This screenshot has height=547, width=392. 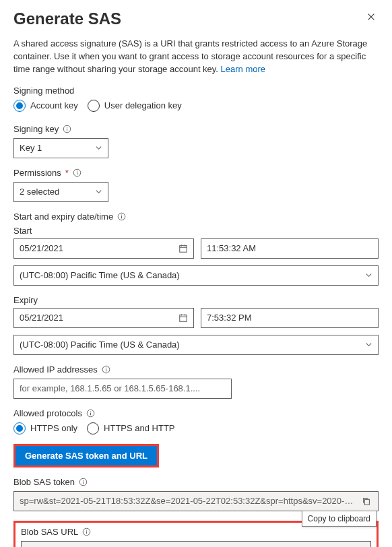 I want to click on generate-sas-button: Generate SAS token and URL, so click(x=86, y=455).